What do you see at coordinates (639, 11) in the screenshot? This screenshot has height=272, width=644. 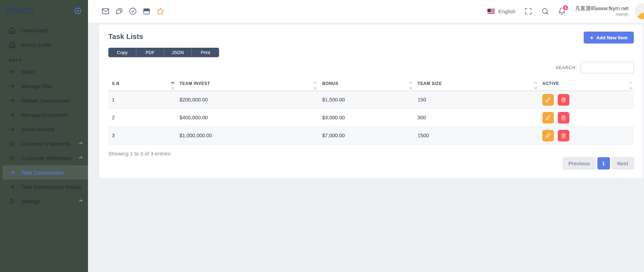 I see `avatar` at bounding box center [639, 11].